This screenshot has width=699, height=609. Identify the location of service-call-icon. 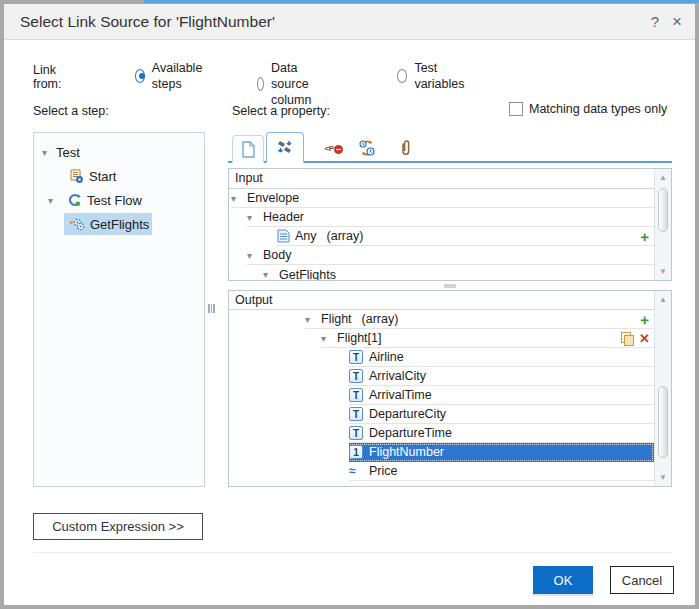
(77, 224).